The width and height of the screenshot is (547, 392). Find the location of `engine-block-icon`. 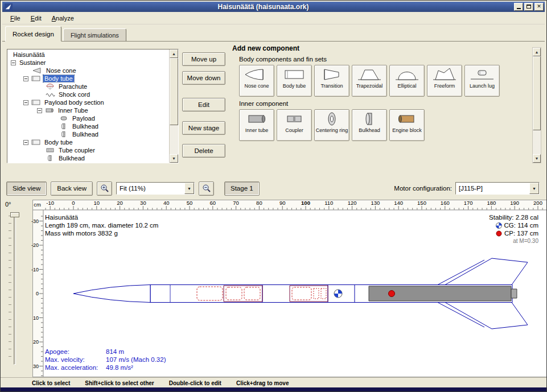

engine-block-icon is located at coordinates (407, 119).